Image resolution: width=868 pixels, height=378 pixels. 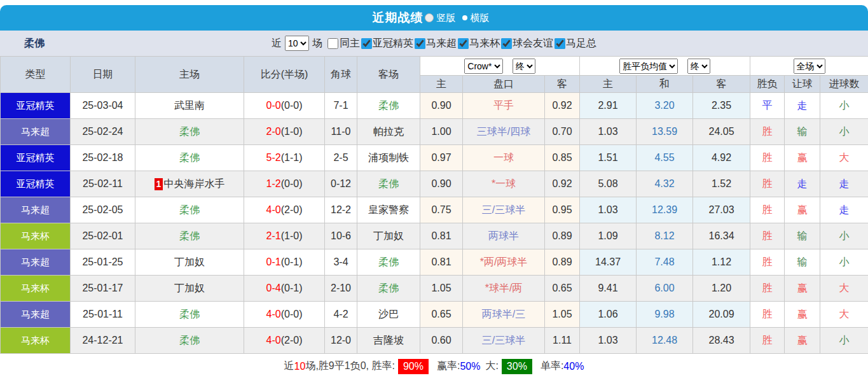 What do you see at coordinates (441, 210) in the screenshot?
I see `home-odds-cell: 0.75` at bounding box center [441, 210].